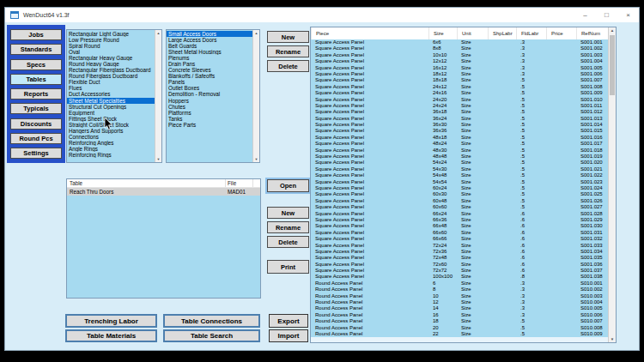 Image resolution: width=644 pixels, height=362 pixels. Describe the element at coordinates (459, 201) in the screenshot. I see `grid-row: Square Access Panel 60x48 Size .5 S001.0…` at that location.